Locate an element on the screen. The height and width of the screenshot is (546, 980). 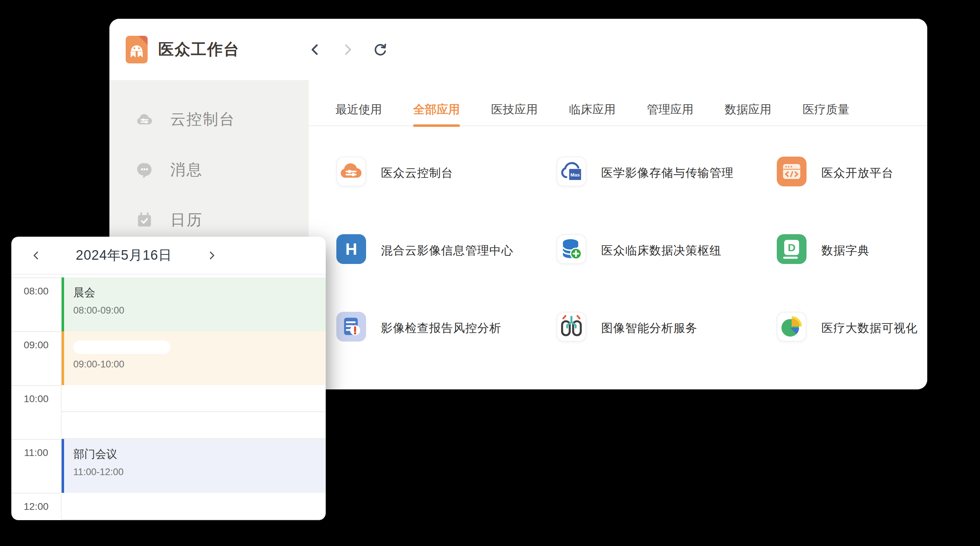
event-title-redacted-pill is located at coordinates (122, 347).